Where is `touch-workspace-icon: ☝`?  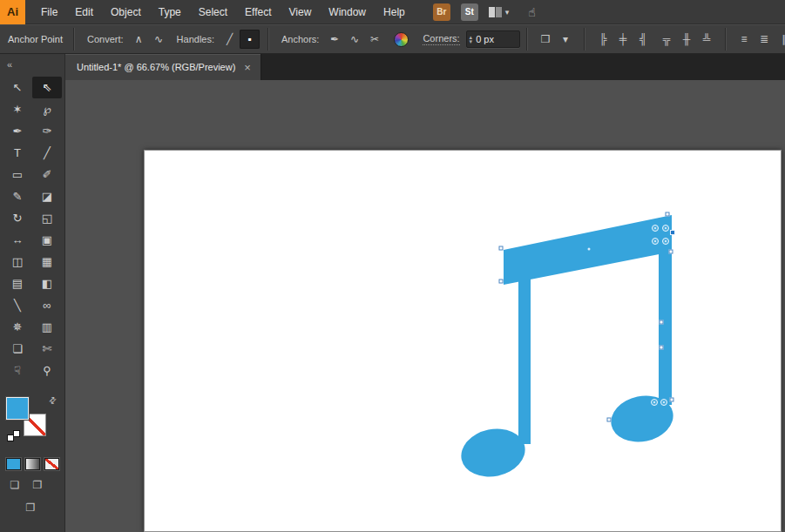
touch-workspace-icon: ☝ is located at coordinates (531, 12).